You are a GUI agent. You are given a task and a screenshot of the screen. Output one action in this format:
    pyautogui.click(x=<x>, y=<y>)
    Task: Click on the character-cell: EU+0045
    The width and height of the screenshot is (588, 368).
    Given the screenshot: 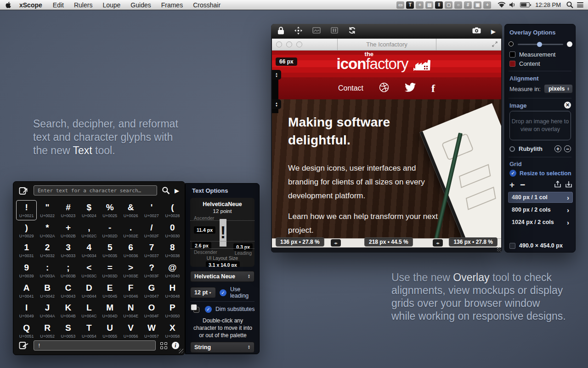 What is the action you would take?
    pyautogui.click(x=110, y=291)
    